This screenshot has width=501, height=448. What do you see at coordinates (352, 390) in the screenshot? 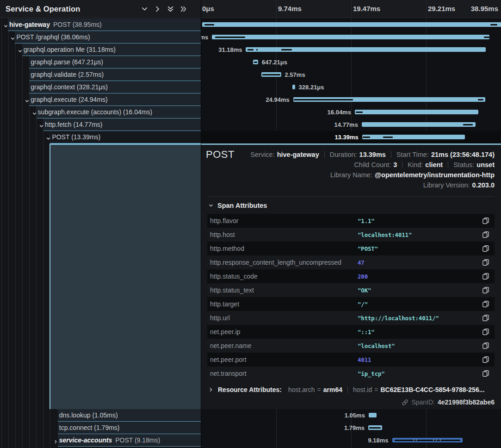
I see `resource-attributes-row: Resource Attributes: host.arch=arm64host…` at bounding box center [352, 390].